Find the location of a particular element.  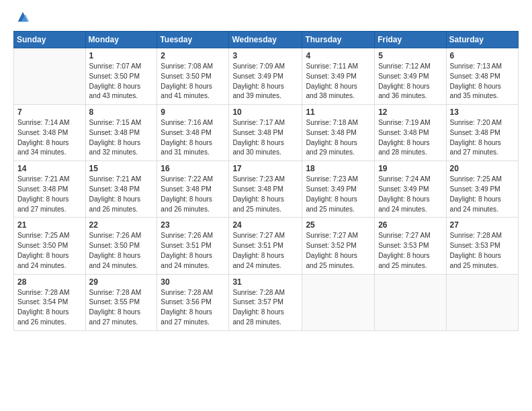

calendar-cell: 11Sunrise: 7:18 AMSunset: 3:48 PMDayligh… is located at coordinates (339, 133).